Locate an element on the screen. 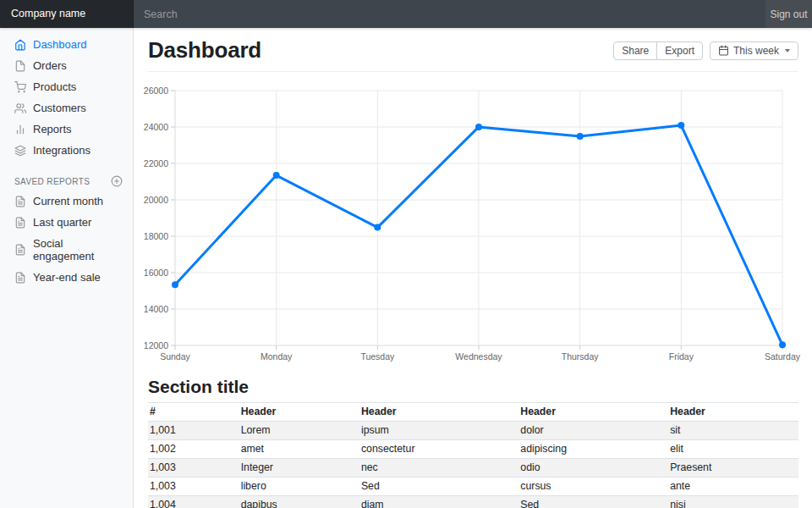  table-cell: consectetur is located at coordinates (439, 450).